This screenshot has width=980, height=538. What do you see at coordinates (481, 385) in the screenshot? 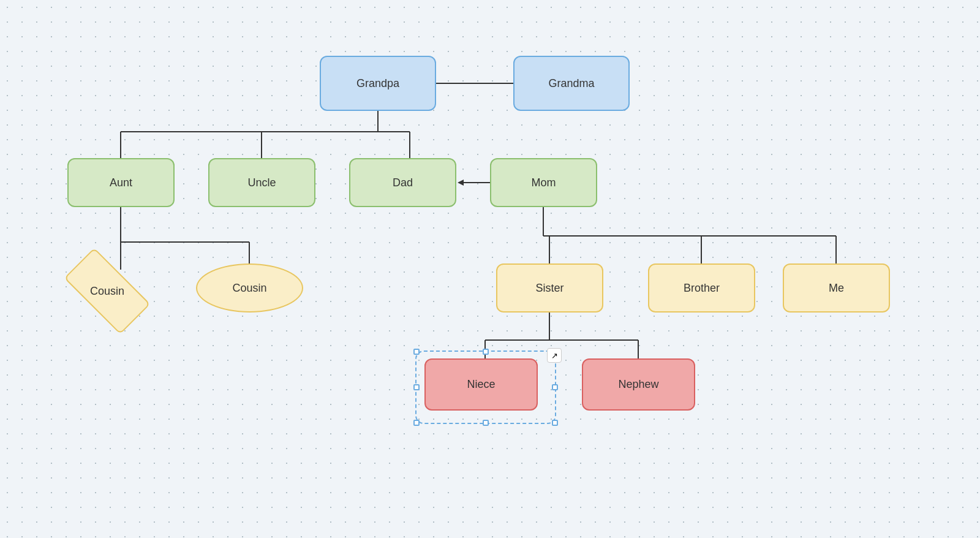
I see `niece-label: Niece` at bounding box center [481, 385].